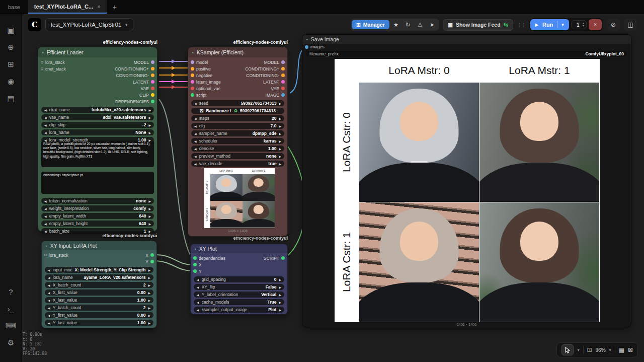 The height and width of the screenshot is (362, 644). Describe the element at coordinates (98, 216) in the screenshot. I see `widget-empty-latent-width: ◀empty_latent_width640▶` at that location.